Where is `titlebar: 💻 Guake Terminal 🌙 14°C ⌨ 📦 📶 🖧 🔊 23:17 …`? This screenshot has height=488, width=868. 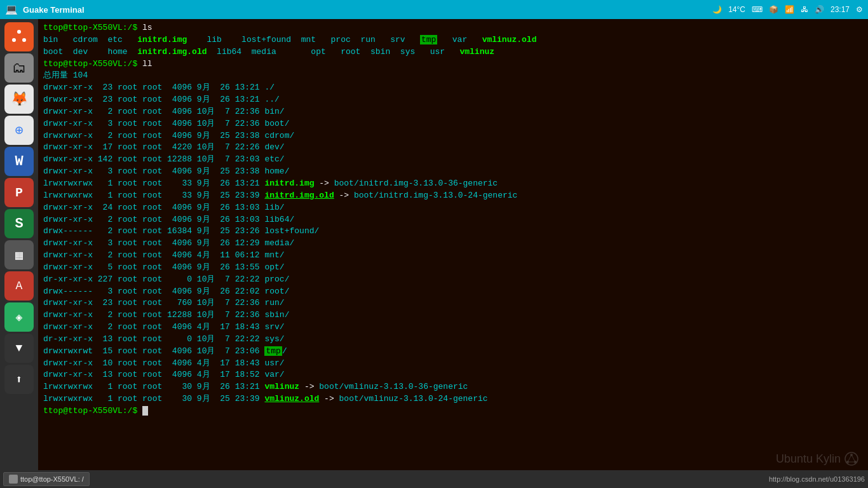
titlebar: 💻 Guake Terminal 🌙 14°C ⌨ 📦 📶 🖧 🔊 23:17 … is located at coordinates (434, 10).